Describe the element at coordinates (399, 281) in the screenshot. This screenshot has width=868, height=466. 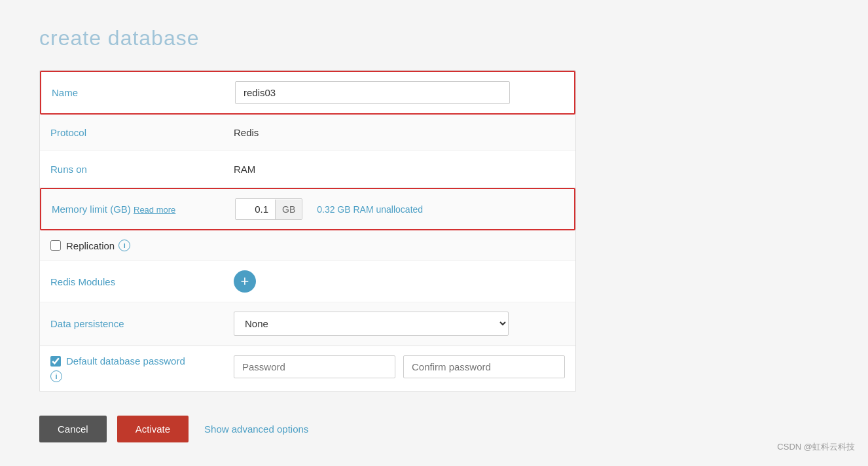
I see `redis-modules-value: +` at that location.